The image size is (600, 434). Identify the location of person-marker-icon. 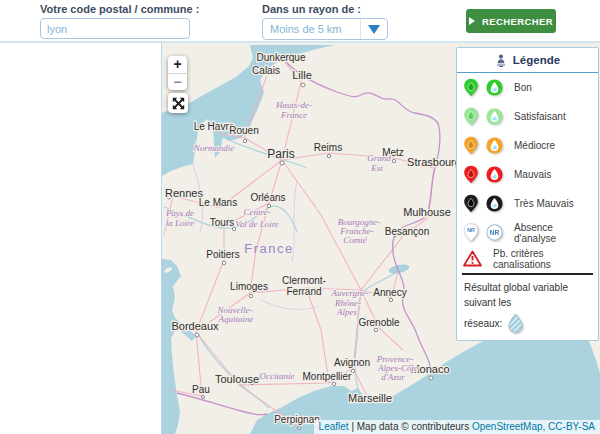
(501, 60).